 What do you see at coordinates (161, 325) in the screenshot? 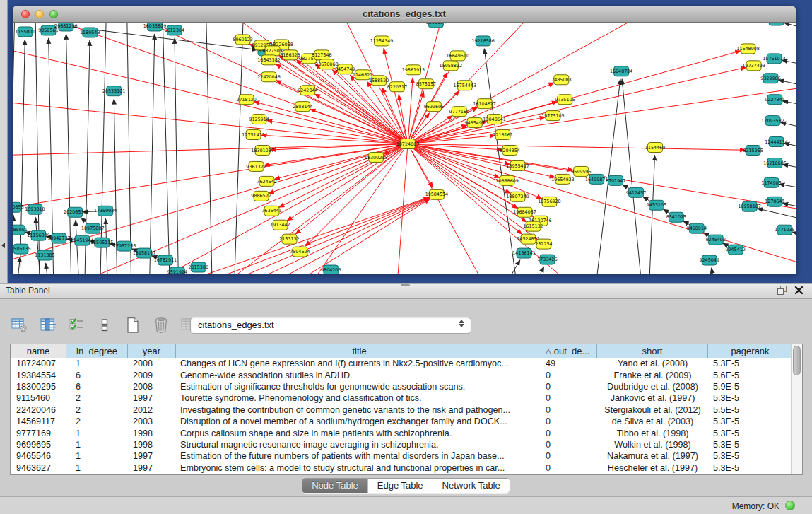
I see `delete-icon` at bounding box center [161, 325].